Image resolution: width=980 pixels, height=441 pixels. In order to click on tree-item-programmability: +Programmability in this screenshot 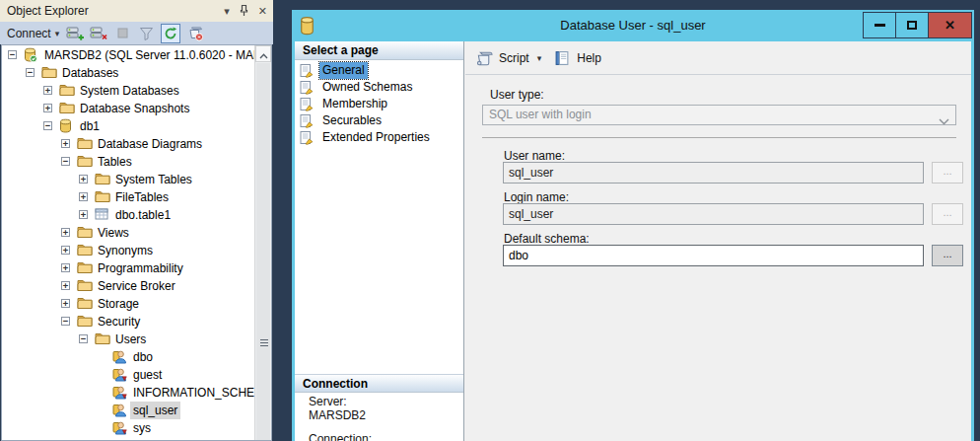, I will do `click(128, 268)`.